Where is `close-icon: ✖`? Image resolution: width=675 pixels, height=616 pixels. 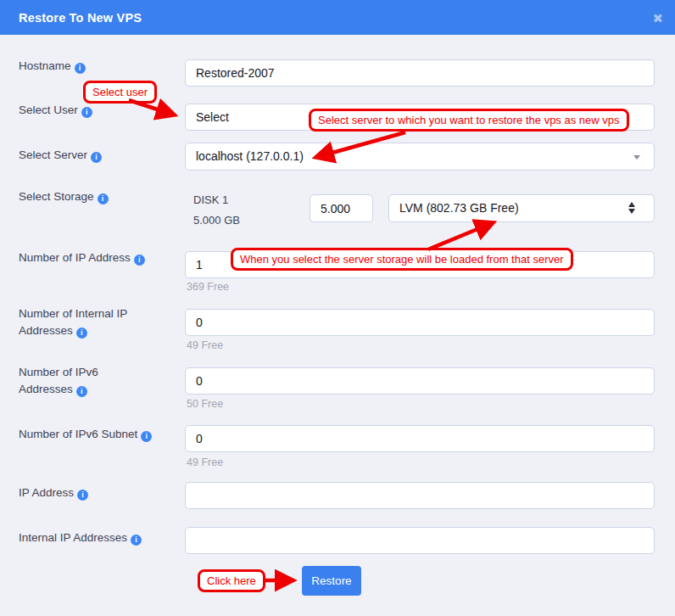 close-icon: ✖ is located at coordinates (658, 17).